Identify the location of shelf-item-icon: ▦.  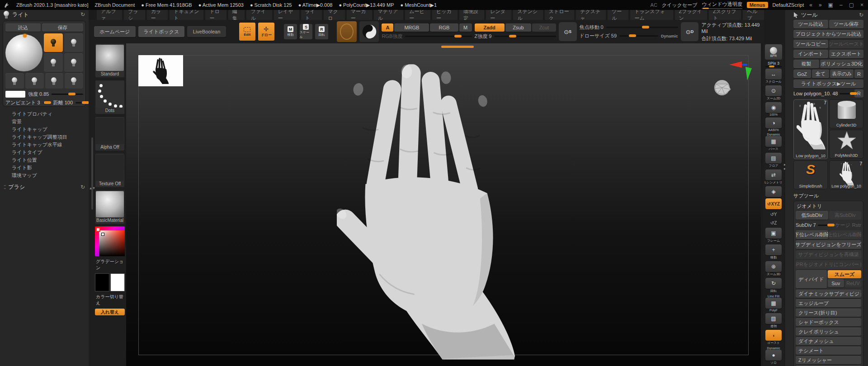
(774, 303).